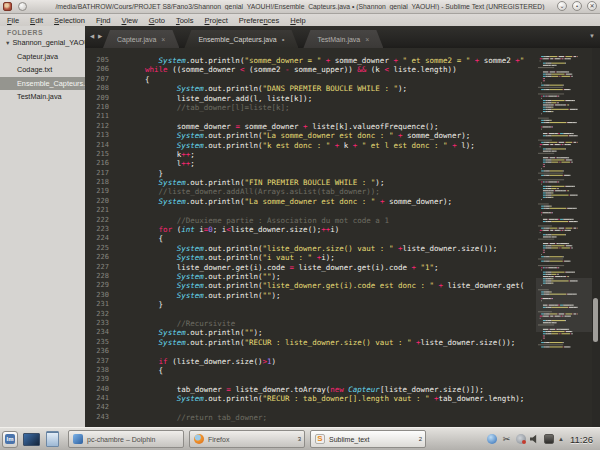 The height and width of the screenshot is (450, 600). What do you see at coordinates (92, 36) in the screenshot?
I see `tab-scroll-left-icon: ◀` at bounding box center [92, 36].